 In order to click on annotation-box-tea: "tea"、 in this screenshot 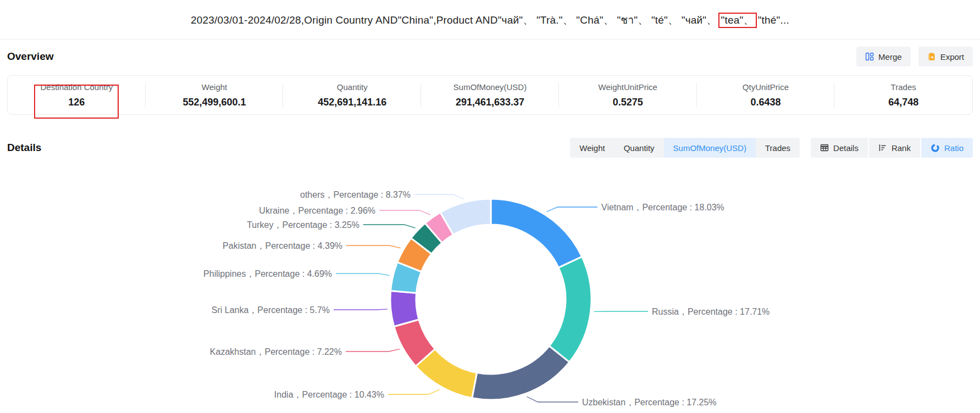, I will do `click(738, 20)`.